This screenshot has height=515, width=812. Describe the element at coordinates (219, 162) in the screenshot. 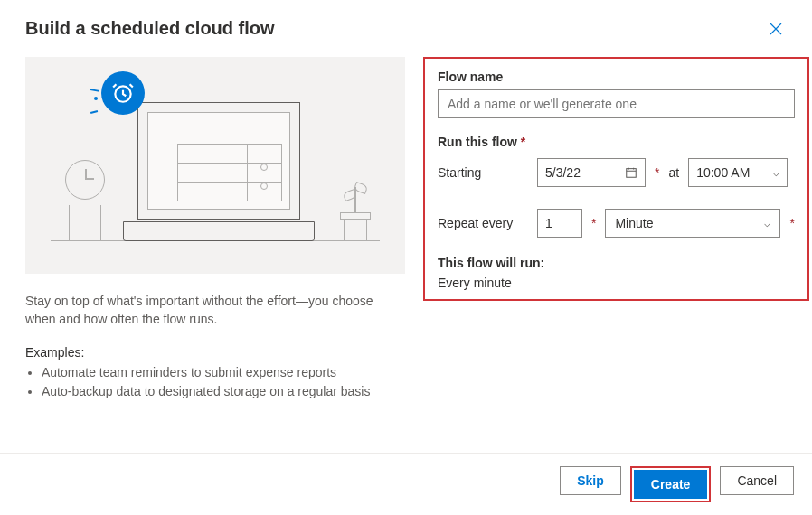

I see `laptop-drawing` at that location.